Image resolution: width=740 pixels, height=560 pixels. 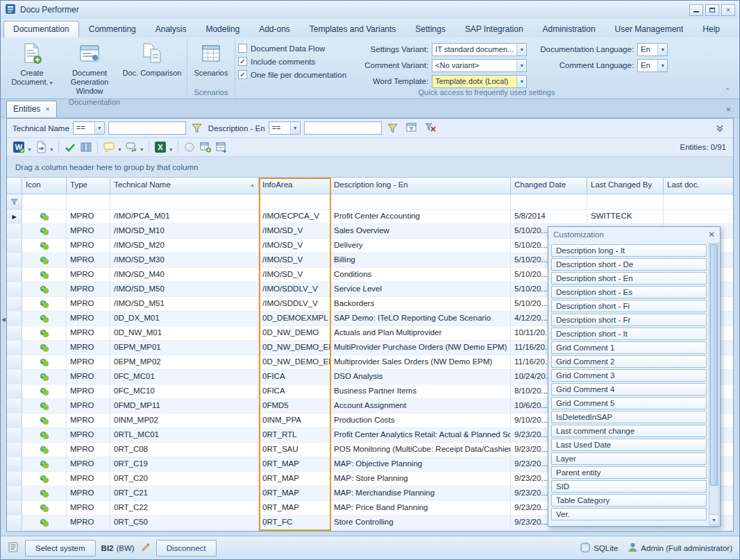 What do you see at coordinates (294, 186) in the screenshot?
I see `column-header-infoarea: InfoArea` at bounding box center [294, 186].